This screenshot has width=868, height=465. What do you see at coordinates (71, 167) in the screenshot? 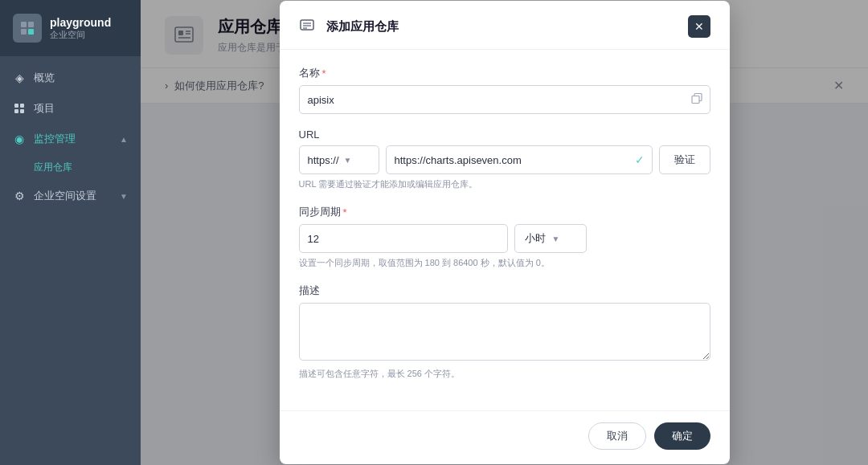
I see `sidebar-item-app-repo: 应用仓库` at bounding box center [71, 167].